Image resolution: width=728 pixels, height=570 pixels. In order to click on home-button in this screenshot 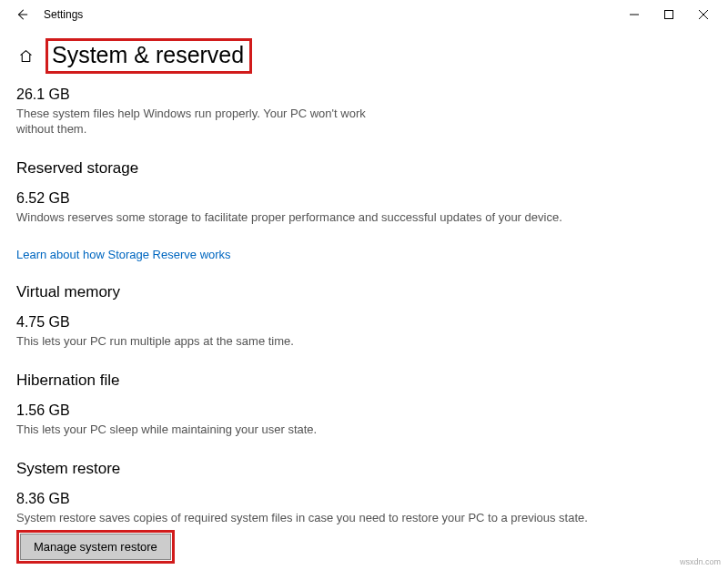, I will do `click(25, 56)`.